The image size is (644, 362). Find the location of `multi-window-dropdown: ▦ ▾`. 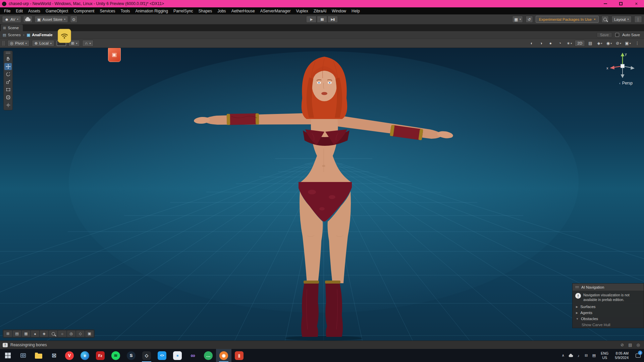

multi-window-dropdown: ▦ ▾ is located at coordinates (518, 19).